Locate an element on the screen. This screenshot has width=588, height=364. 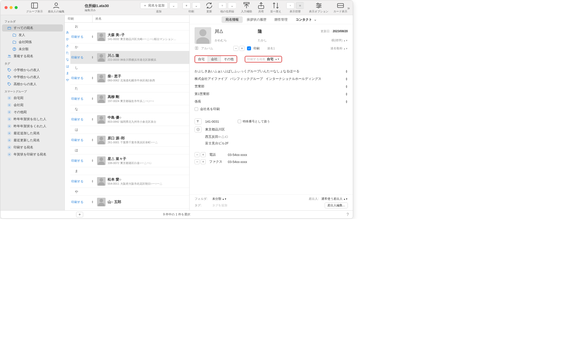
zip: 141-0031 is located at coordinates (212, 121).